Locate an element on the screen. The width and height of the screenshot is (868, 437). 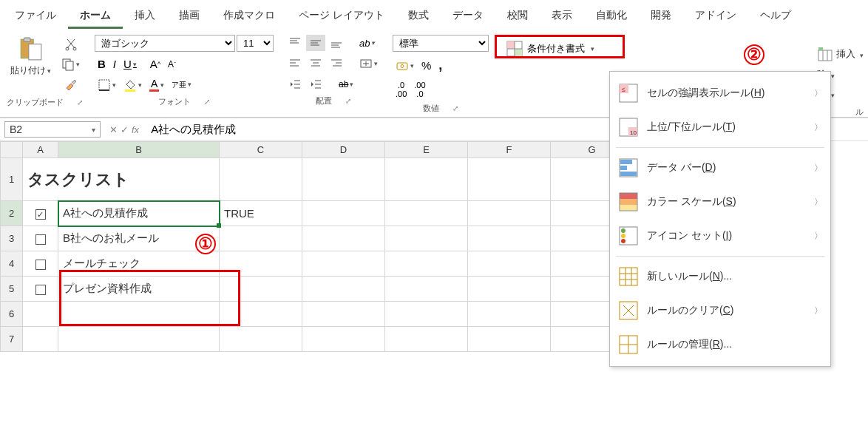
new-rule-icon is located at coordinates (628, 277).